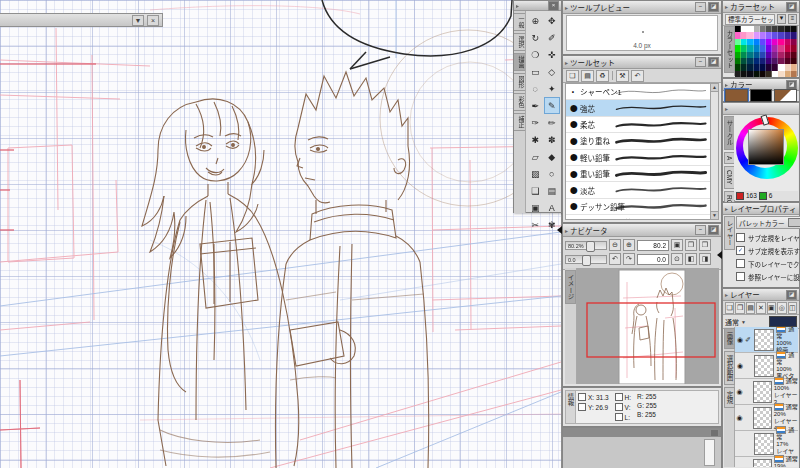 The height and width of the screenshot is (468, 800). What do you see at coordinates (740, 250) in the screenshot?
I see `checkbox-checked: ✓` at bounding box center [740, 250].